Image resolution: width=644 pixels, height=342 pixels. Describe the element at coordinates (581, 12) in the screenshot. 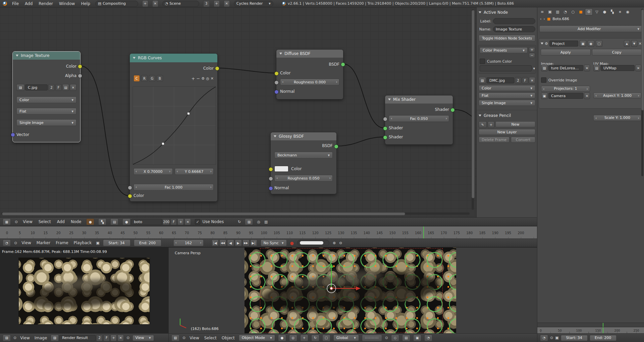

I see `tab-object: ■` at that location.